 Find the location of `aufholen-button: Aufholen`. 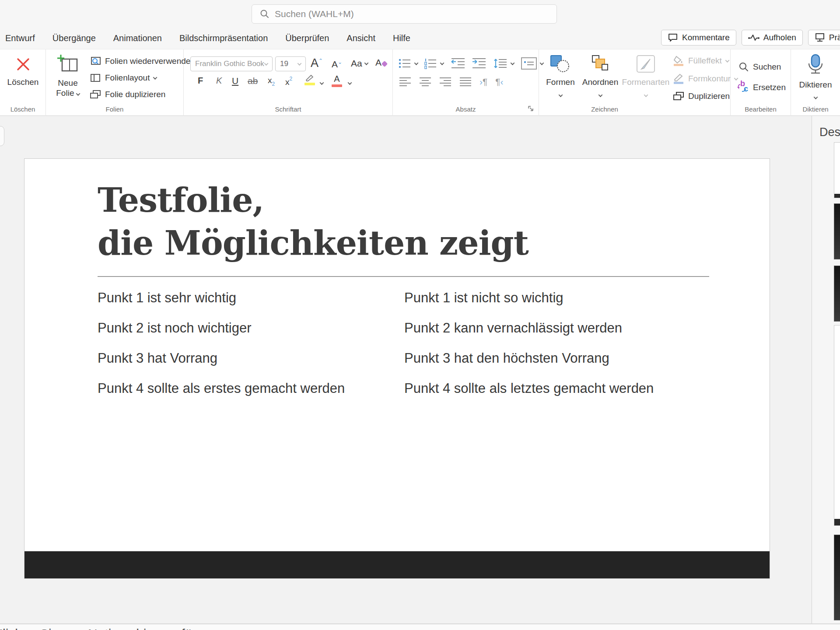

aufholen-button: Aufholen is located at coordinates (772, 38).